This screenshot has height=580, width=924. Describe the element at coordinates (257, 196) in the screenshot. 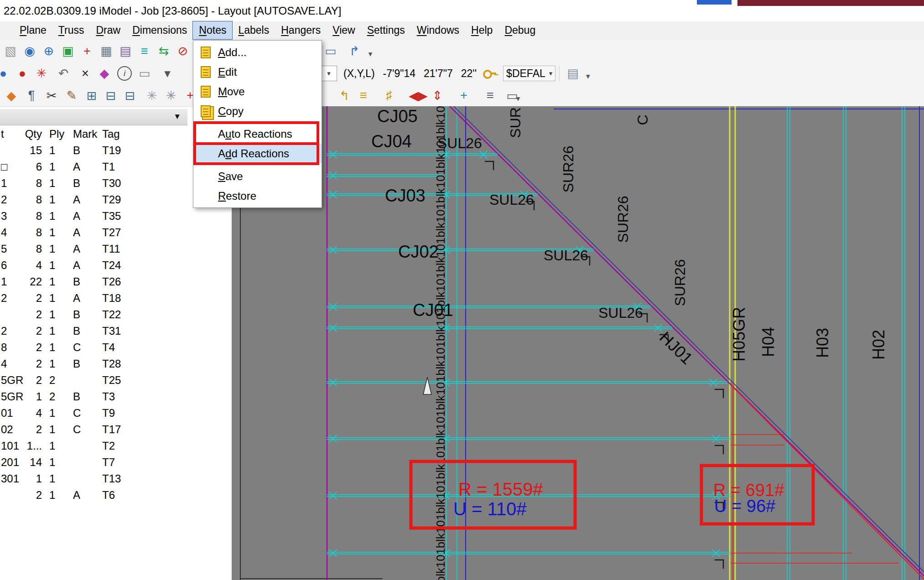

I see `notes-menu-item-restore: Restore` at that location.